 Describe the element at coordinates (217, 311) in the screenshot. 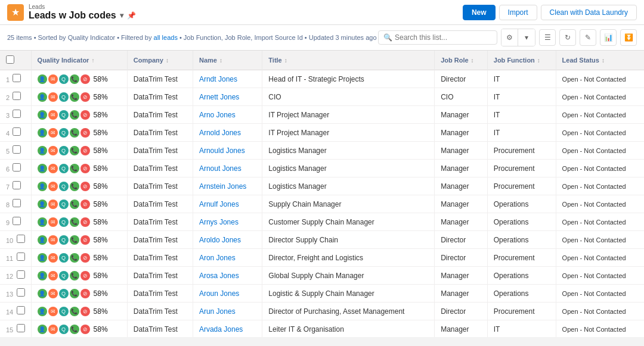

I see `name-link-13: Arun Jones` at that location.